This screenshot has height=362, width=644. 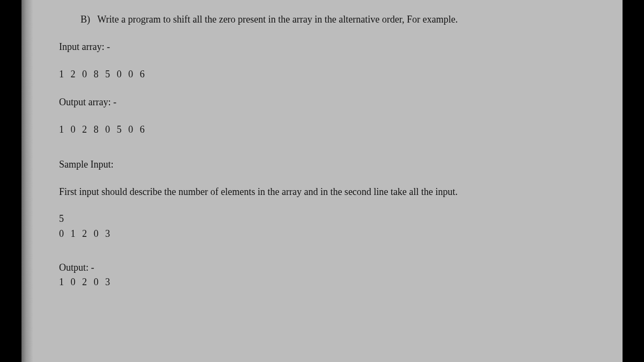 I want to click on output-array-values: 1 0 2 8 0 5 0 6, so click(x=322, y=130).